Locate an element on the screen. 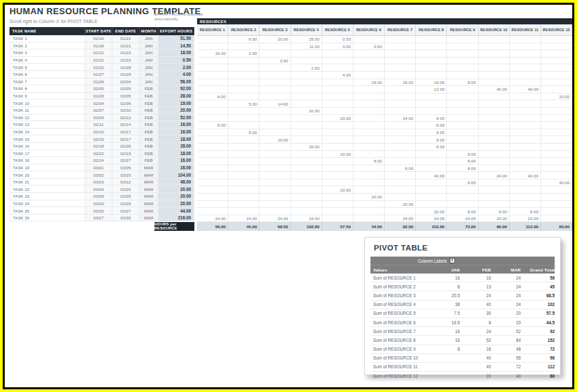  resource-cell: 40.00 is located at coordinates (526, 176).